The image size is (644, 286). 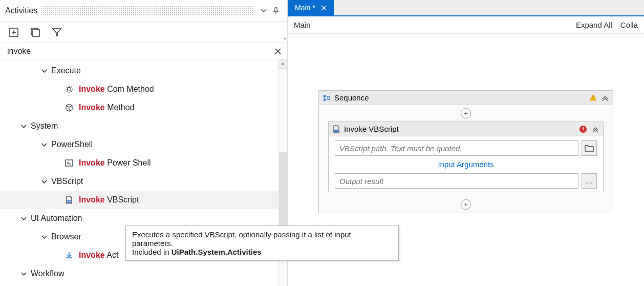 What do you see at coordinates (466, 129) in the screenshot?
I see `inner-header: Invoke VBScript` at bounding box center [466, 129].